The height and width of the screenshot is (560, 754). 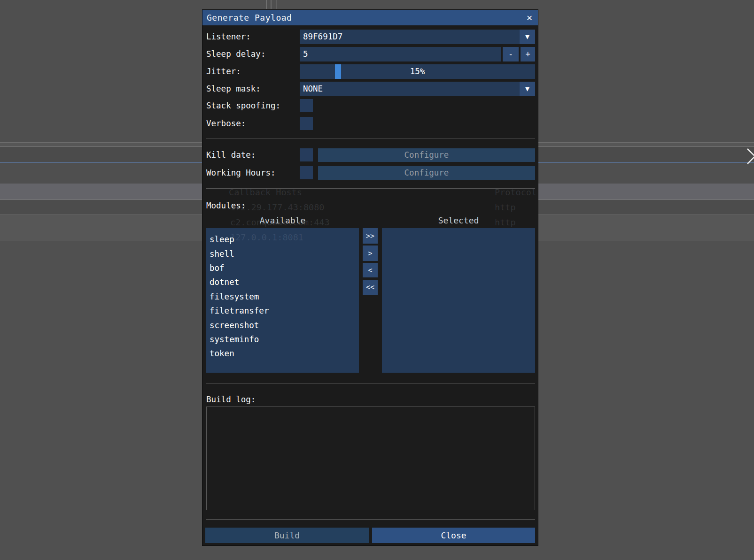 What do you see at coordinates (306, 155) in the screenshot?
I see `kill-date-checkbox` at bounding box center [306, 155].